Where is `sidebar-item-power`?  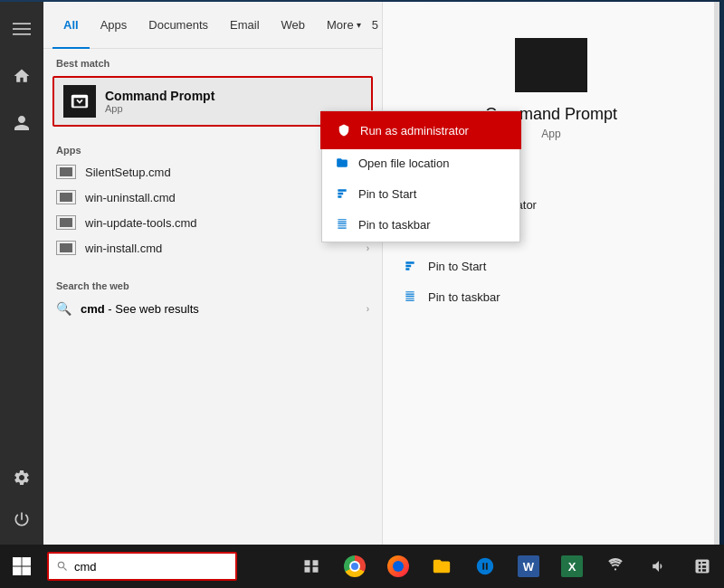 sidebar-item-power is located at coordinates (22, 519).